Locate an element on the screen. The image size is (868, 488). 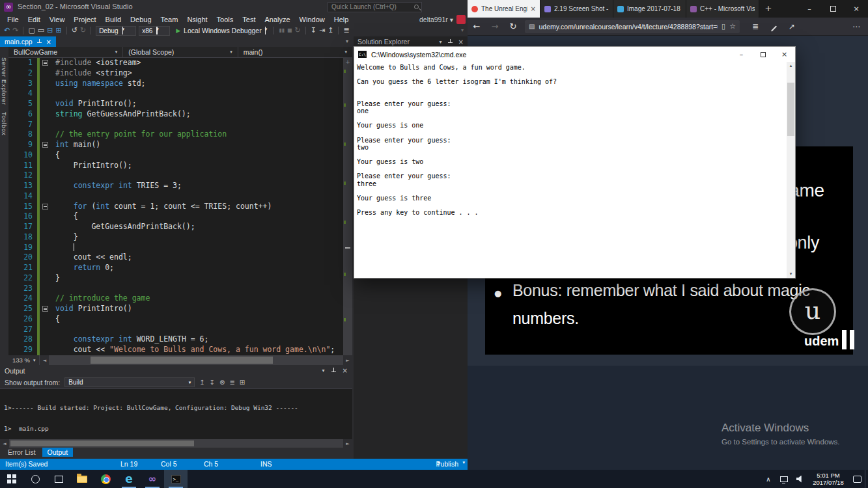
tab-overflow-icon: ▾ is located at coordinates (347, 42).